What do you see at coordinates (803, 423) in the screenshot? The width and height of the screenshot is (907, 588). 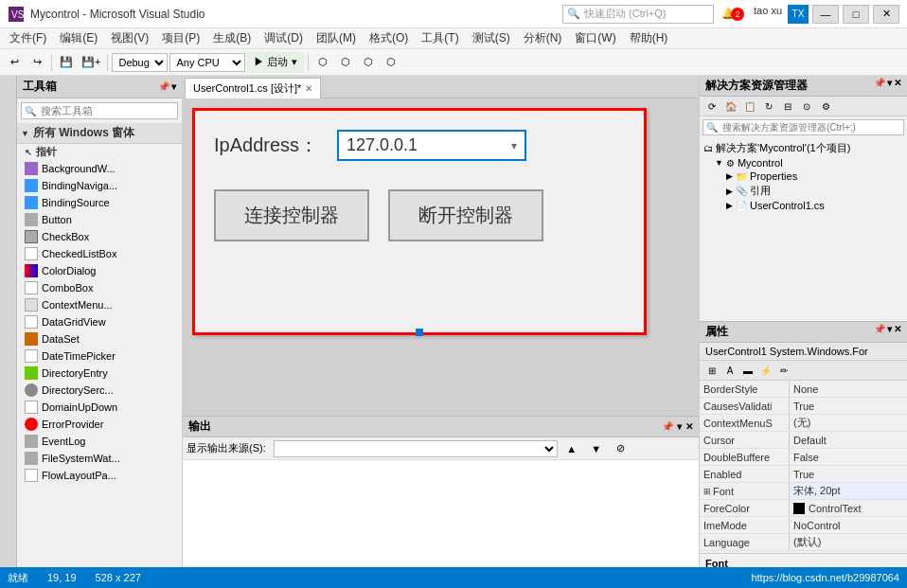 I see `props-row-contextmenu: ContextMenuS (无)` at bounding box center [803, 423].